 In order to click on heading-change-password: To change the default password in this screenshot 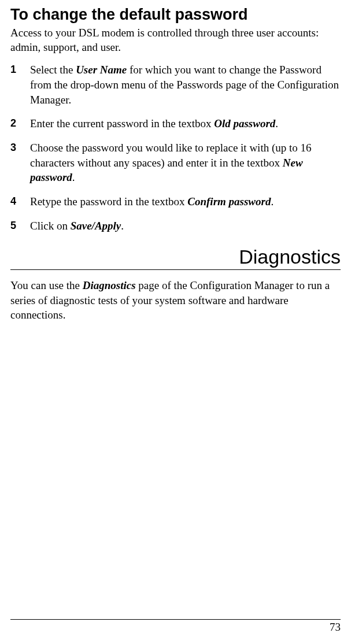, I will do `click(176, 15)`.